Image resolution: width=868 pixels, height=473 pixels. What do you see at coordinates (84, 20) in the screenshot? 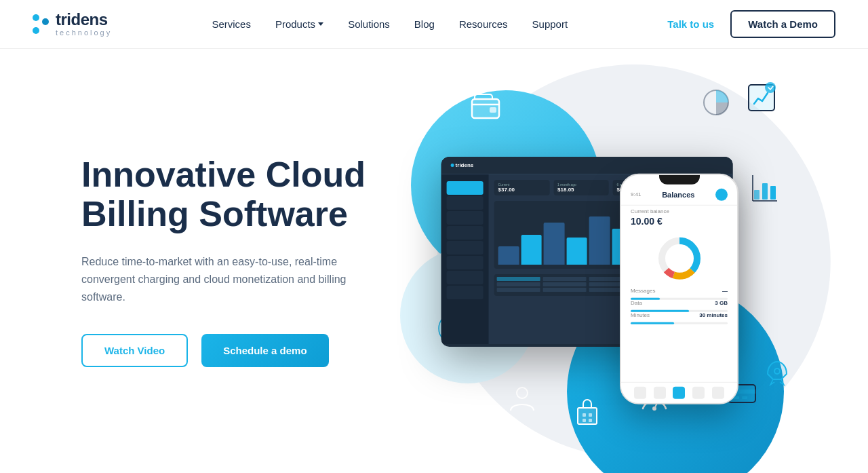
I see `logo-name: tridens` at bounding box center [84, 20].